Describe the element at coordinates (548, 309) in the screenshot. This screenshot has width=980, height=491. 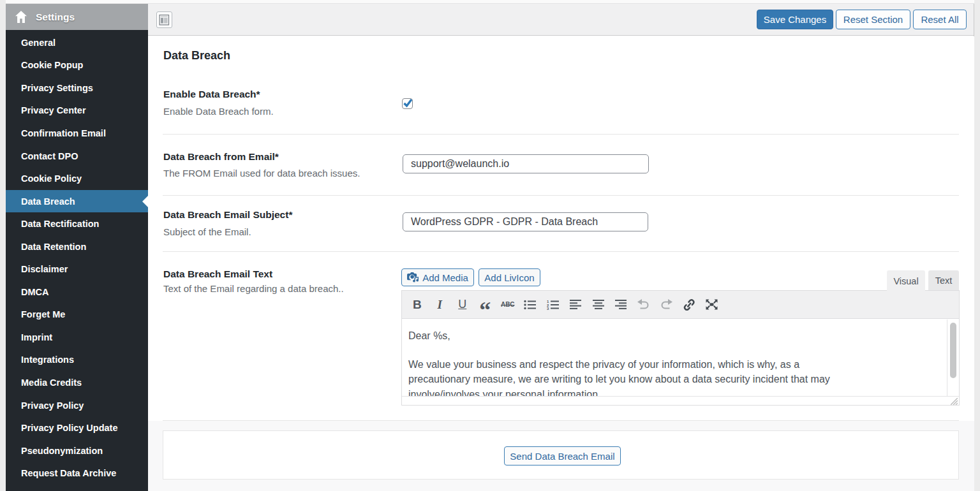
I see `svg-text: 3` at that location.